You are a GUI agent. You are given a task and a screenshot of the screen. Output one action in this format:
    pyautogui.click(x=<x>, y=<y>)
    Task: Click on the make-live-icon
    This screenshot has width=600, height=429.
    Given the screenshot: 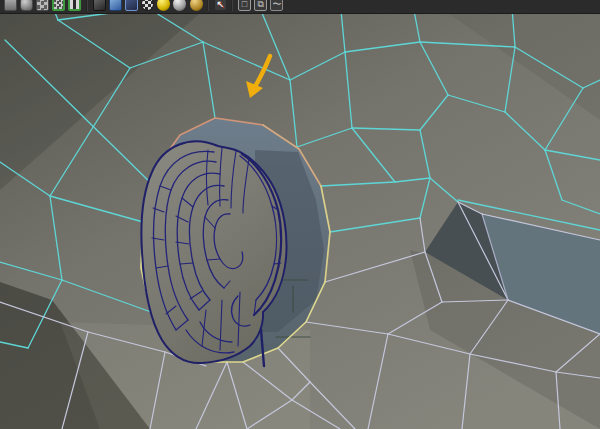 What is the action you would take?
    pyautogui.click(x=74, y=6)
    